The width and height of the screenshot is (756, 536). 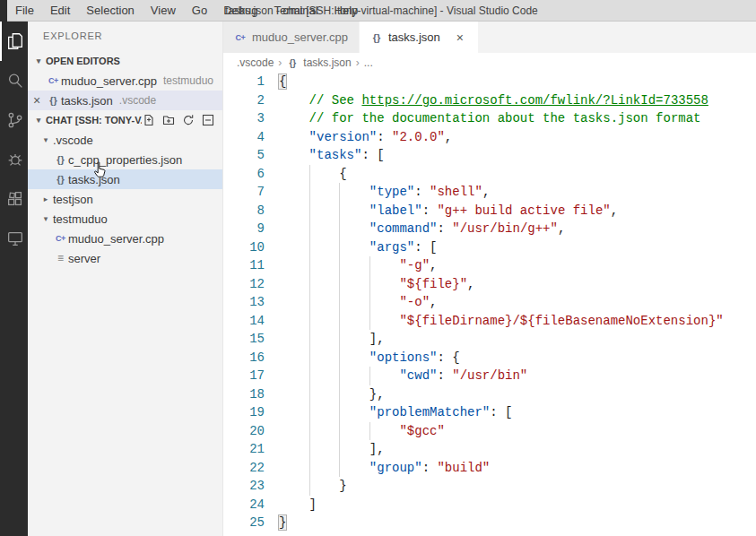 I want to click on new-file-icon, so click(x=149, y=120).